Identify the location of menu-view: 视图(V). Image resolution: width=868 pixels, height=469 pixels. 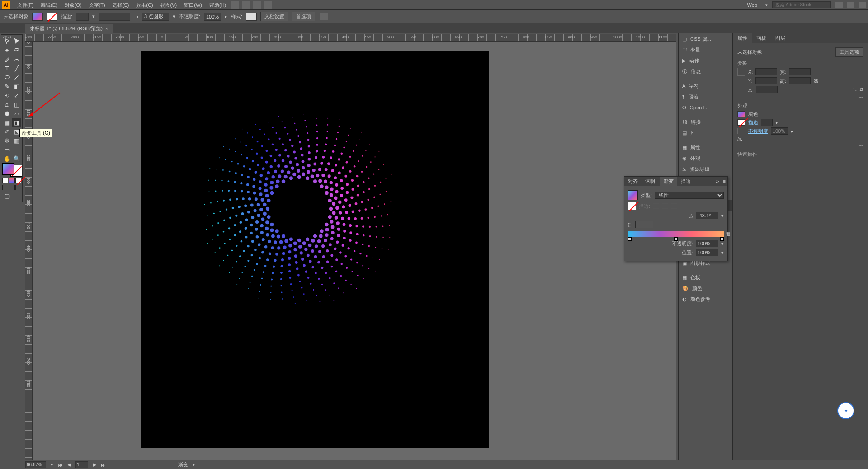
(169, 5).